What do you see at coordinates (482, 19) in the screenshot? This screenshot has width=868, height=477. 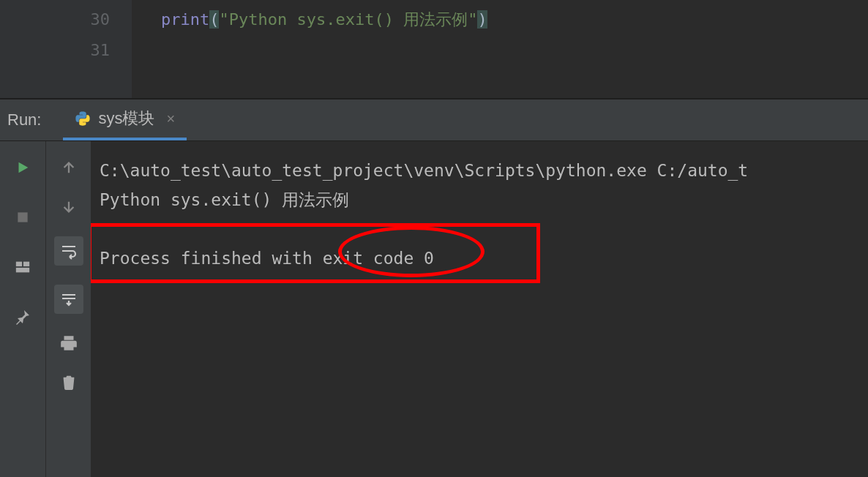 I see `token-paren: )` at bounding box center [482, 19].